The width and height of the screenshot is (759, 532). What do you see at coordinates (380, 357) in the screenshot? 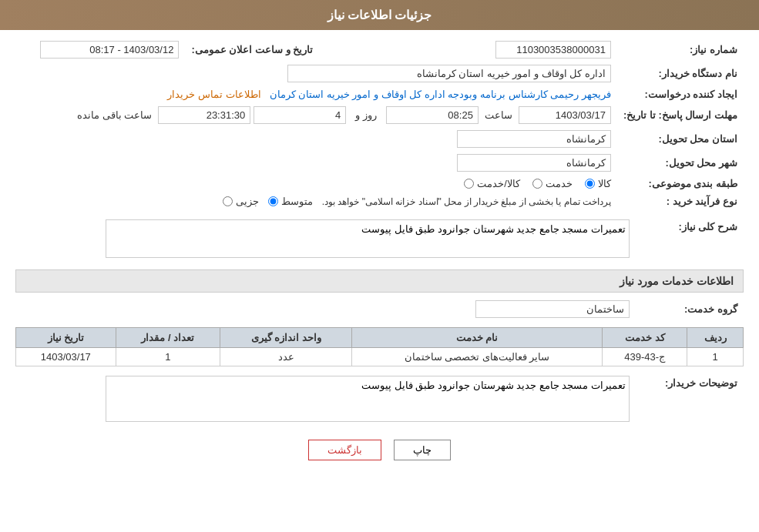
I see `service-table-body: 1ج-43-439سایر فعالیت‌های تخصصی ساختمانعد…` at bounding box center [380, 357].